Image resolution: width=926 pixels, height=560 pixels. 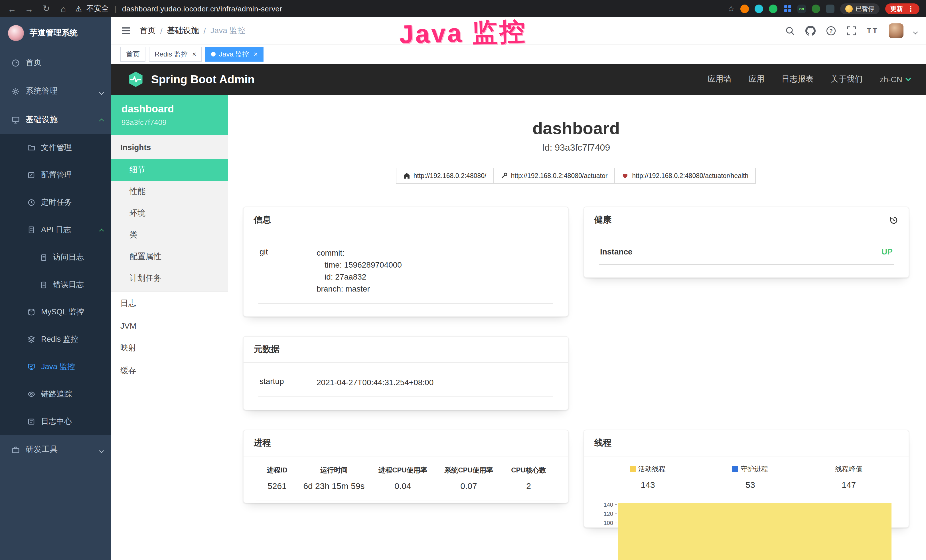 I want to click on sidebar-item-infrastructure: 基础设施, so click(x=56, y=120).